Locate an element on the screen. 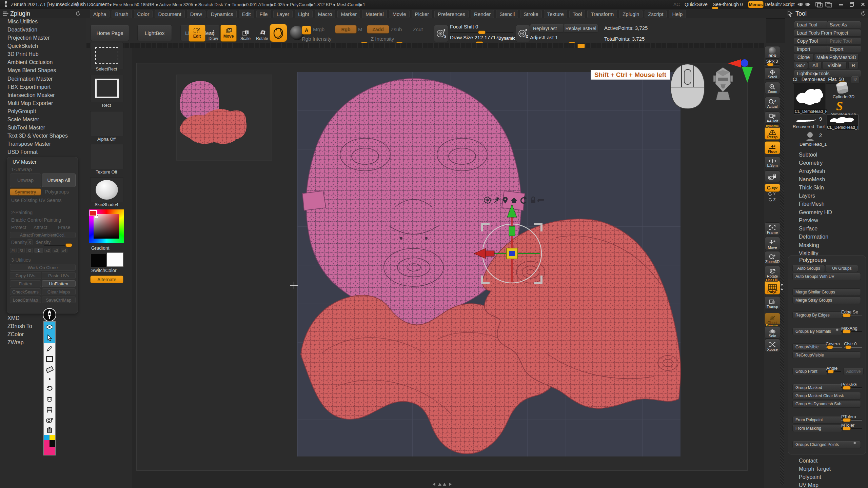 Image resolution: width=868 pixels, height=488 pixels. unwrap-button: Unwrap is located at coordinates (25, 180).